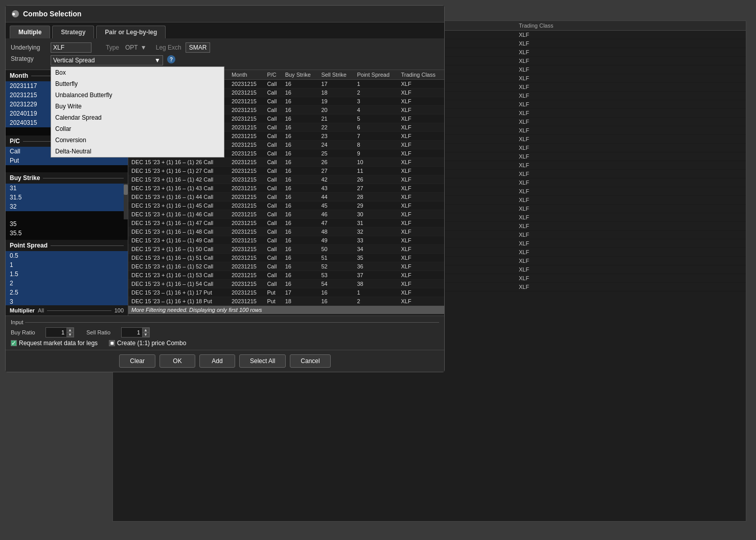 This screenshot has width=756, height=540. What do you see at coordinates (225, 54) in the screenshot?
I see `form-area: Underlying Type OPT ▼ Leg Exch SMAR Stra…` at bounding box center [225, 54].